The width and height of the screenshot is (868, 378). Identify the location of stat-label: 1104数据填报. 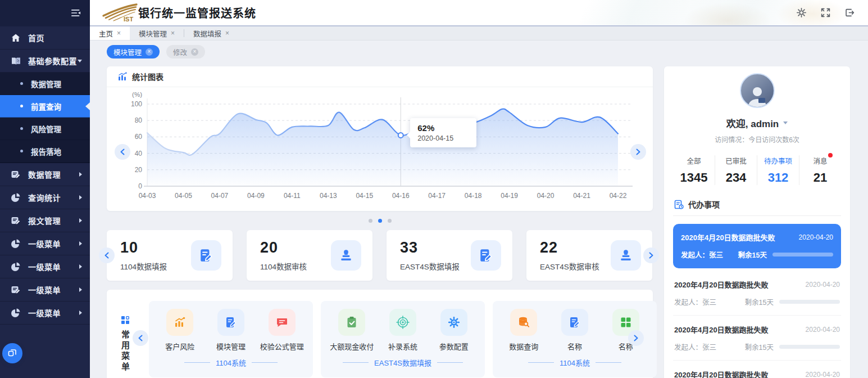
(144, 266).